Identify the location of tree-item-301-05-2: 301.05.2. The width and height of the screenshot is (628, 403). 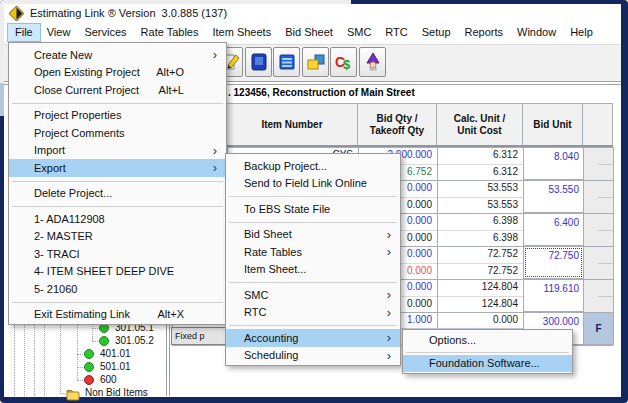
(134, 341).